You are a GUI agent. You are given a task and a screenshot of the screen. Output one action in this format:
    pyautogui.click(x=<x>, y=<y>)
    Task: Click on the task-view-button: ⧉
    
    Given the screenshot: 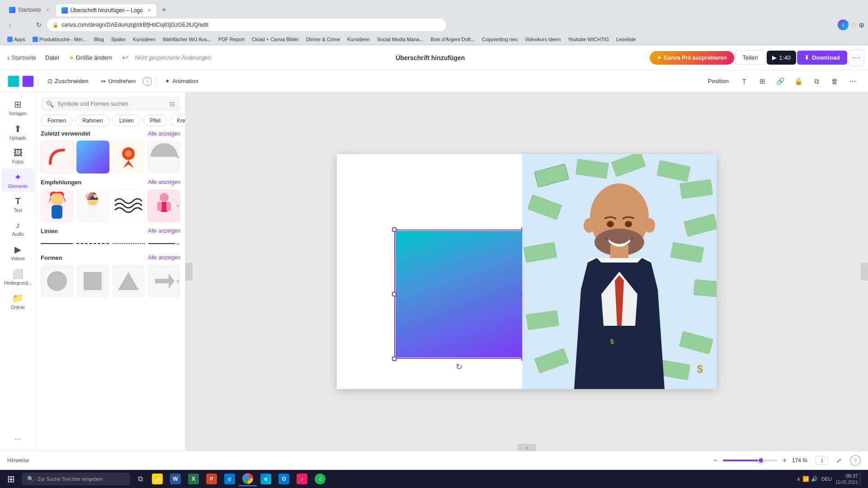 What is the action you would take?
    pyautogui.click(x=140, y=479)
    